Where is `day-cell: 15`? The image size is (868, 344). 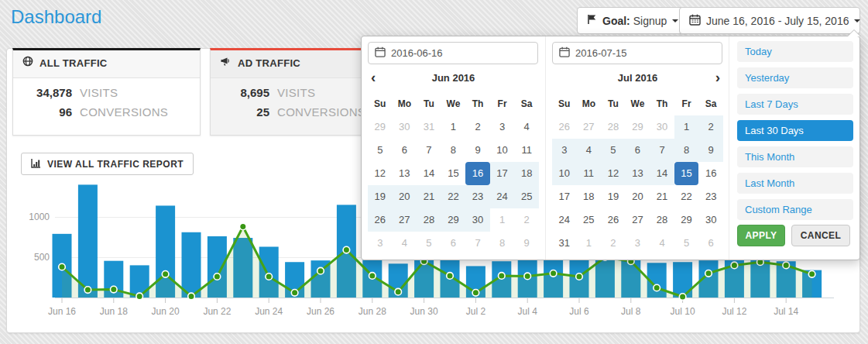
day-cell: 15 is located at coordinates (454, 174).